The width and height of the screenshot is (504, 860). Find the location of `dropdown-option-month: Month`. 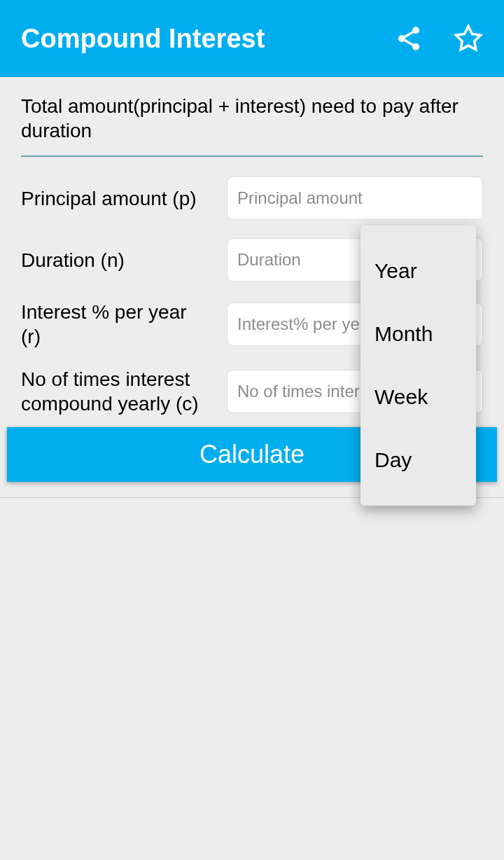

dropdown-option-month: Month is located at coordinates (419, 334).